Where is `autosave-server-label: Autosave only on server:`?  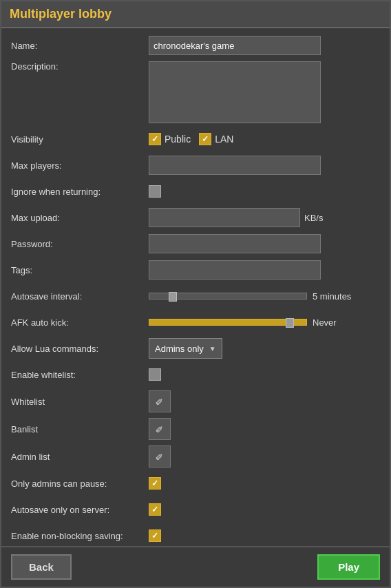 autosave-server-label: Autosave only on server: is located at coordinates (80, 510).